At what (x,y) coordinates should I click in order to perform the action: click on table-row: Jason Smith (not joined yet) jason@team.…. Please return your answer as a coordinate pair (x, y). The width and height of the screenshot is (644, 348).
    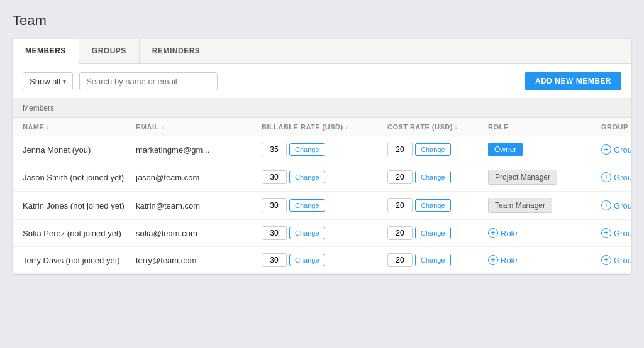
    Looking at the image, I should click on (322, 177).